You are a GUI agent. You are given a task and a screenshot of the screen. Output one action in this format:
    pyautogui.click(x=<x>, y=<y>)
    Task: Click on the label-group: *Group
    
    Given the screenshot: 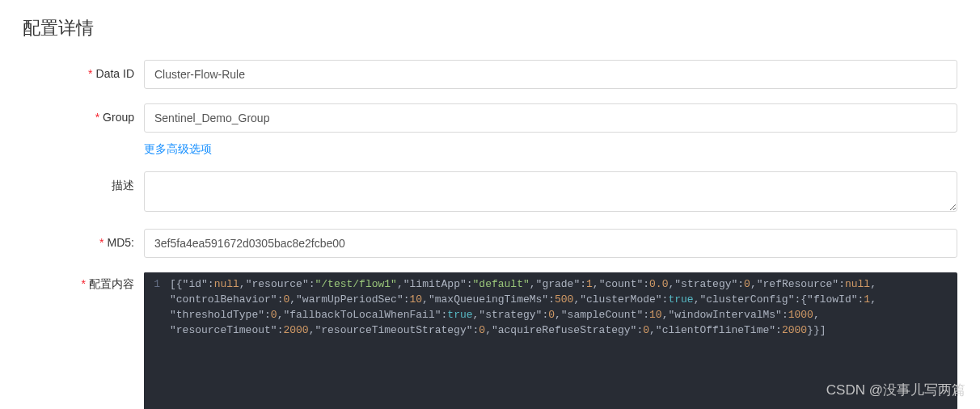 What is the action you would take?
    pyautogui.click(x=83, y=113)
    